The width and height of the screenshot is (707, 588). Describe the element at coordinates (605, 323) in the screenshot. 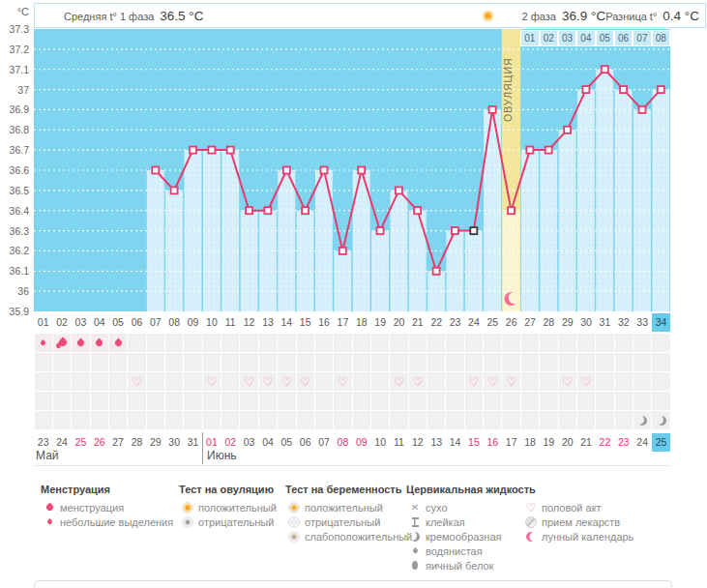

I see `cycle-day-cell: 31` at that location.